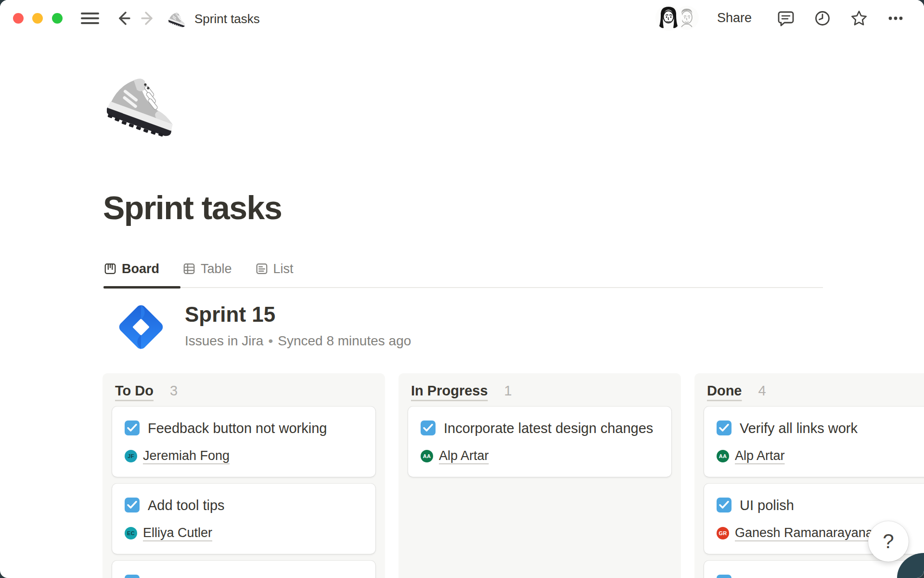  Describe the element at coordinates (131, 456) in the screenshot. I see `assignee-avatar: JF` at that location.